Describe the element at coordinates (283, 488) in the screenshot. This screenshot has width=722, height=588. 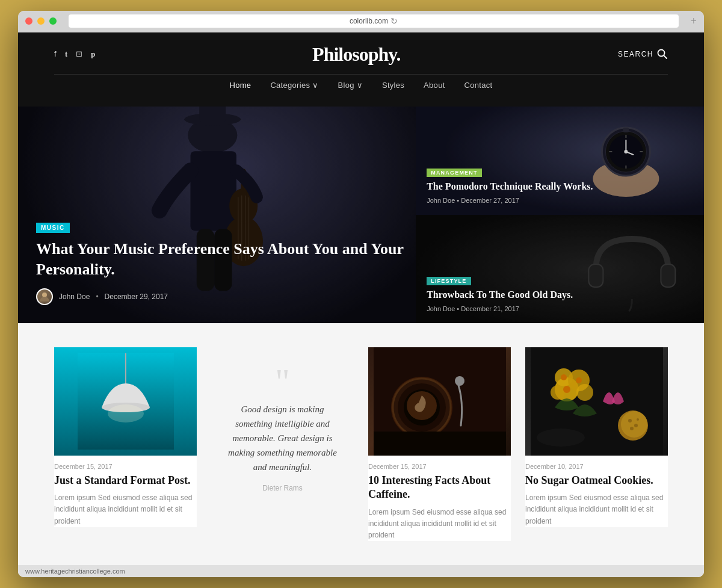
I see `quote-author: Dieter Rams` at that location.